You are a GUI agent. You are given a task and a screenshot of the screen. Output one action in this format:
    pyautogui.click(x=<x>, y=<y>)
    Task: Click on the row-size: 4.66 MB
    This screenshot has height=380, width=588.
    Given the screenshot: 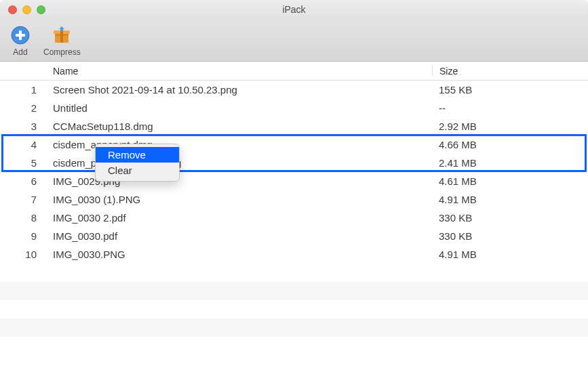 What is the action you would take?
    pyautogui.click(x=510, y=145)
    